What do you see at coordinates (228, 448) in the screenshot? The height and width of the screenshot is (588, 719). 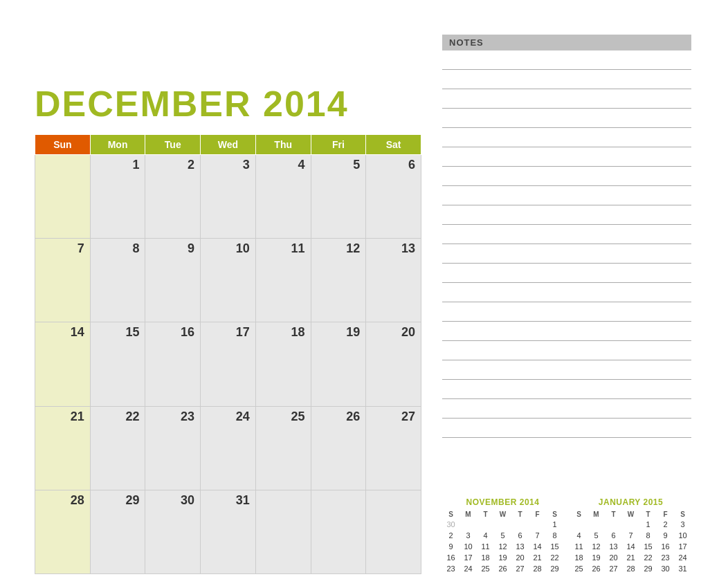 I see `calendar-cell: 24` at bounding box center [228, 448].